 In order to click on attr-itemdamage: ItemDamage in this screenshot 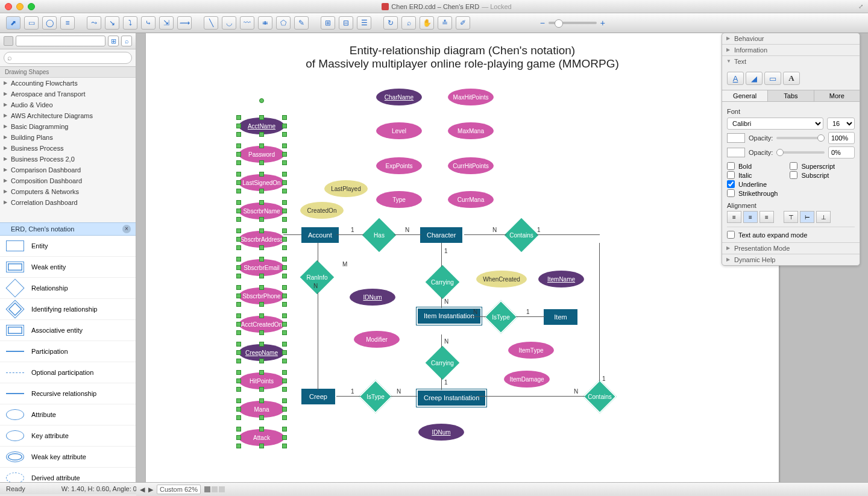, I will do `click(527, 379)`.